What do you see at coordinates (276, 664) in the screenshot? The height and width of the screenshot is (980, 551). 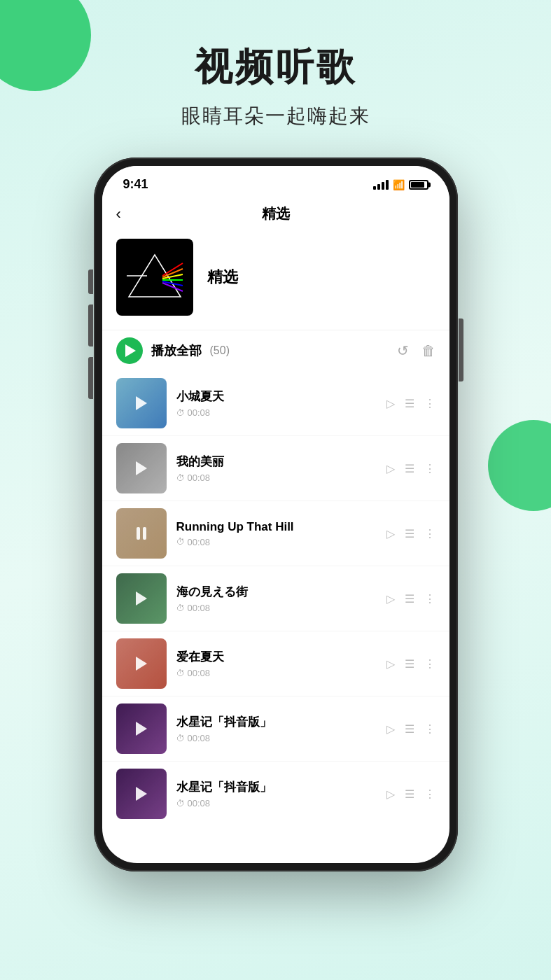 I see `song-item: 爱在夏天 ⏱ 00:08 ▷ ☰ ⋮` at bounding box center [276, 664].